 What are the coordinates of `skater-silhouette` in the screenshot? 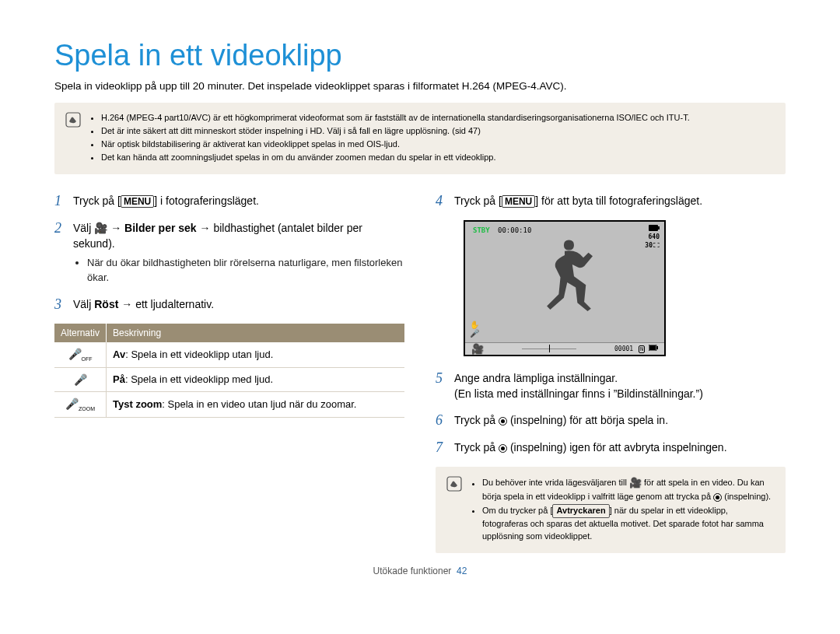 It's located at (565, 282).